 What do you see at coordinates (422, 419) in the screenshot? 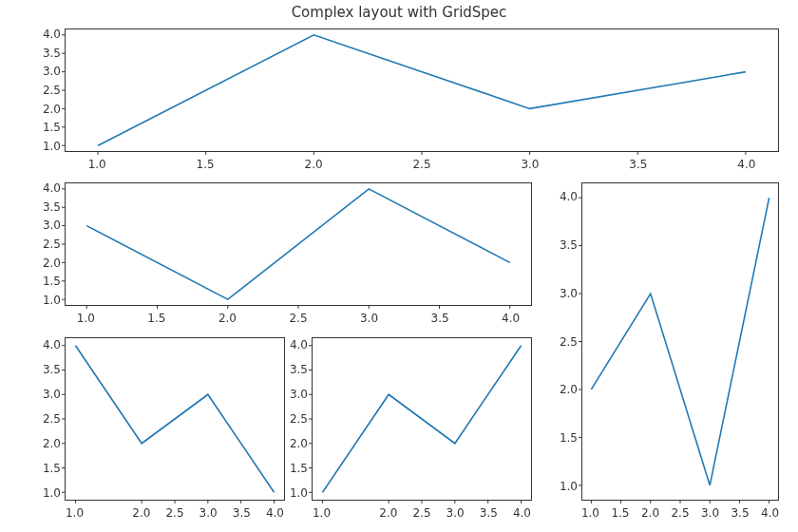
I see `axes-bottom-mid: 1.02.02.53.03.54.01.01.52.02.53.03.54.0` at bounding box center [422, 419].